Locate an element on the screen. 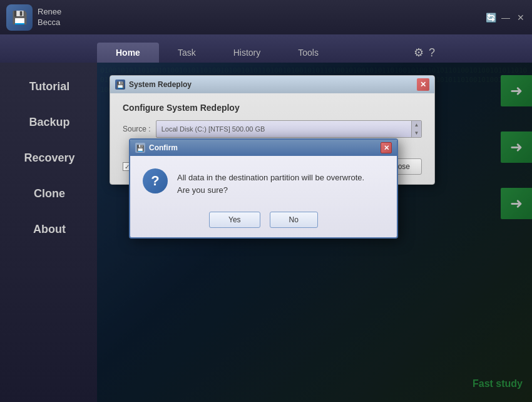 This screenshot has height=402, width=532. close-button: ✕ is located at coordinates (521, 18).